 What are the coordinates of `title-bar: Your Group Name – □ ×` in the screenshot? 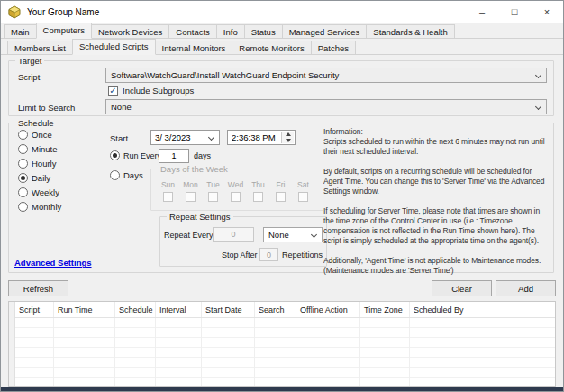 It's located at (282, 12).